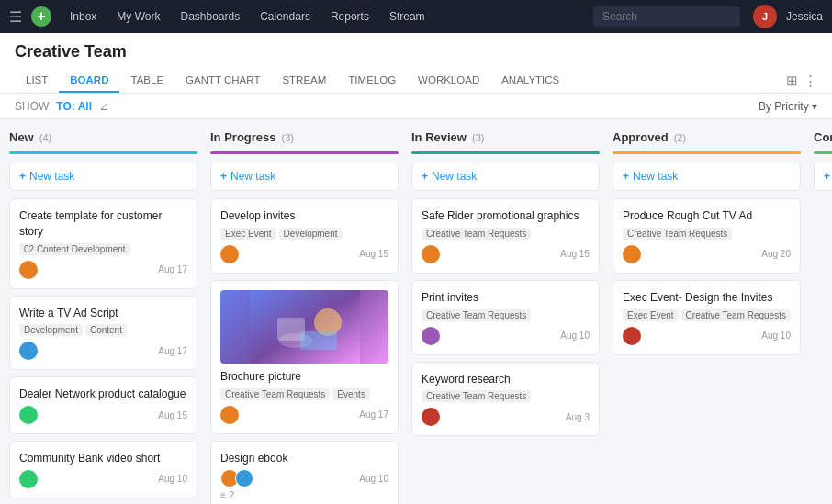 Image resolution: width=832 pixels, height=504 pixels. Describe the element at coordinates (416, 17) in the screenshot. I see `top-navigation: ☰ + Inbox My Work Dashboards Calendars R…` at that location.